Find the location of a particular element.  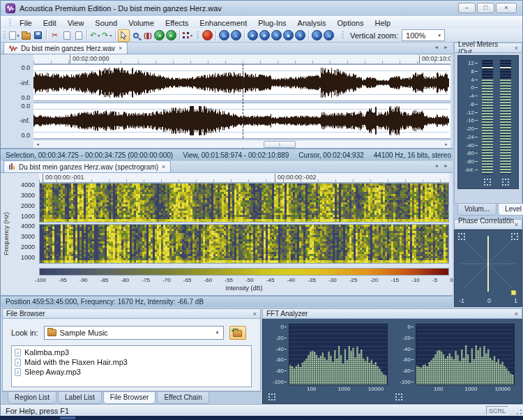

scrub-tool-button: (❚) is located at coordinates (148, 36).